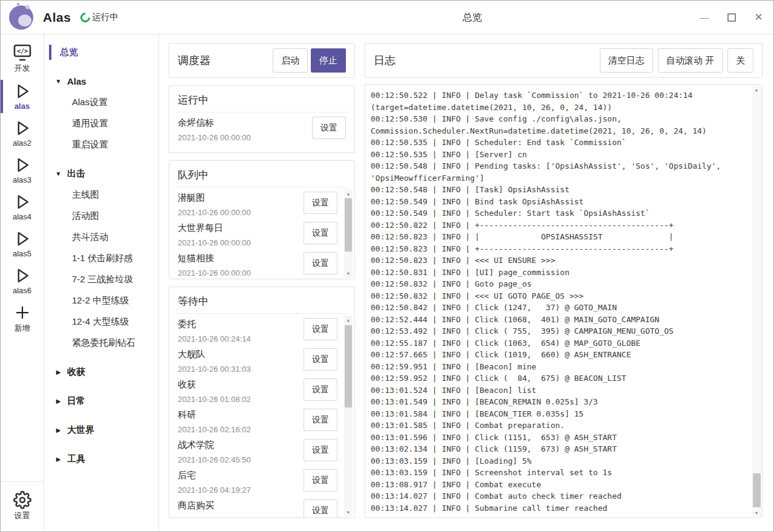  What do you see at coordinates (559, 473) in the screenshot?
I see `log-line: 00:13:03.159 | INFO | Screenshot interva…` at bounding box center [559, 473].